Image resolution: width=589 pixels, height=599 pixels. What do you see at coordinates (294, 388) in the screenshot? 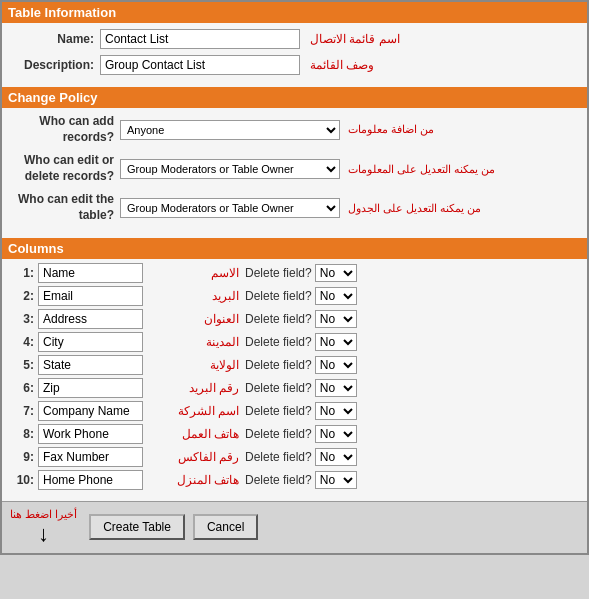
I see `table-row: 6:رقم البريدDelete field?NoYes` at bounding box center [294, 388].